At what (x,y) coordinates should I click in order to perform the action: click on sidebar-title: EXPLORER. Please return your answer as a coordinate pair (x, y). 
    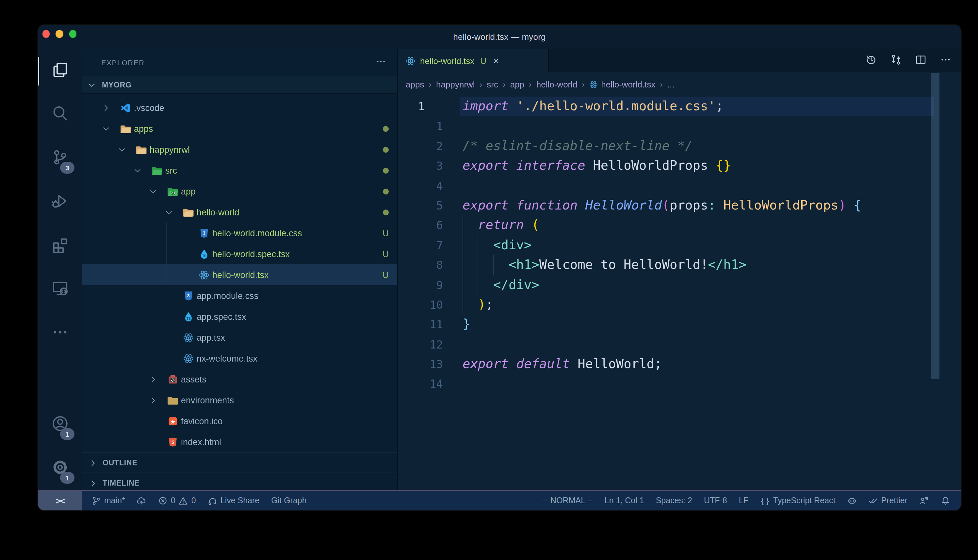
    Looking at the image, I should click on (123, 63).